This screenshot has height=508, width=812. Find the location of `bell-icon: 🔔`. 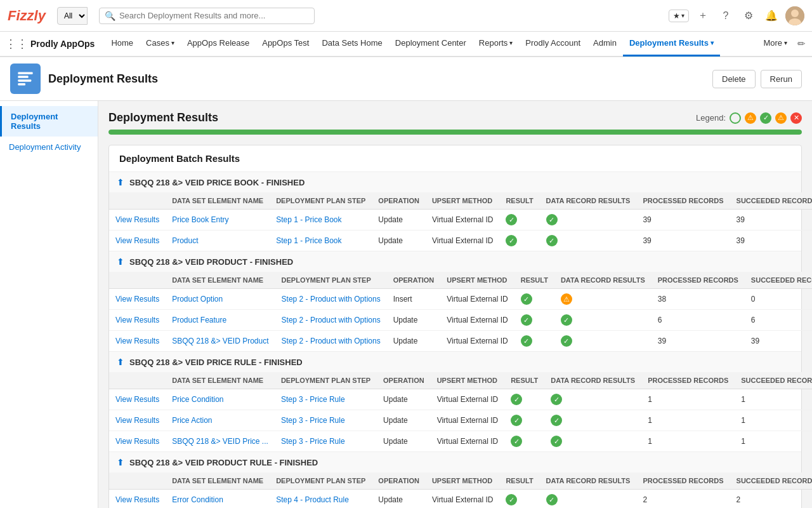

bell-icon: 🔔 is located at coordinates (771, 16).